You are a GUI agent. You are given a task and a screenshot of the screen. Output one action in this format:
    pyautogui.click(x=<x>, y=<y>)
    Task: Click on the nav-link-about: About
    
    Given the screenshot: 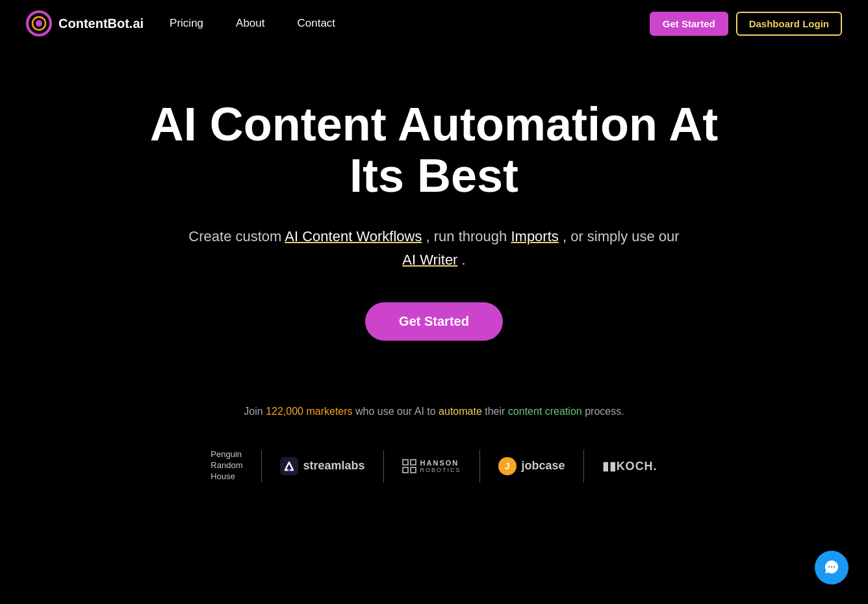 What is the action you would take?
    pyautogui.click(x=250, y=23)
    